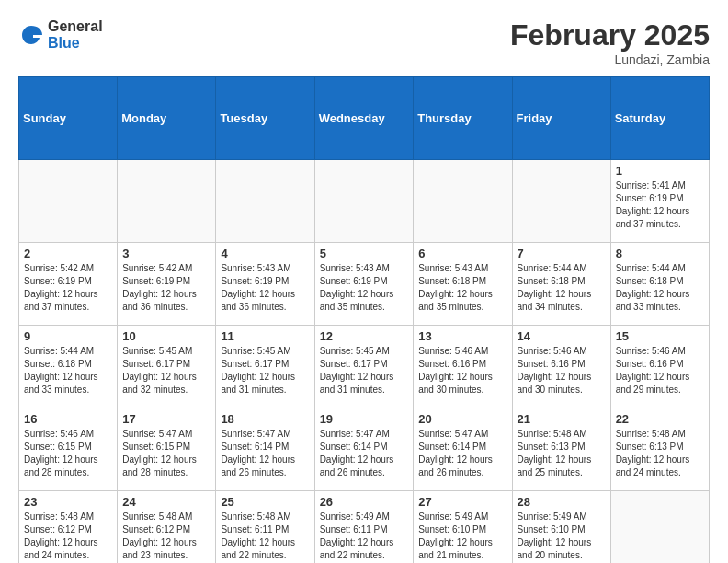 This screenshot has width=728, height=563. Describe the element at coordinates (364, 201) in the screenshot. I see `calendar-week-row: 1Sunrise: 5:41 AM Sunset: 6:19 PM Daylig…` at that location.